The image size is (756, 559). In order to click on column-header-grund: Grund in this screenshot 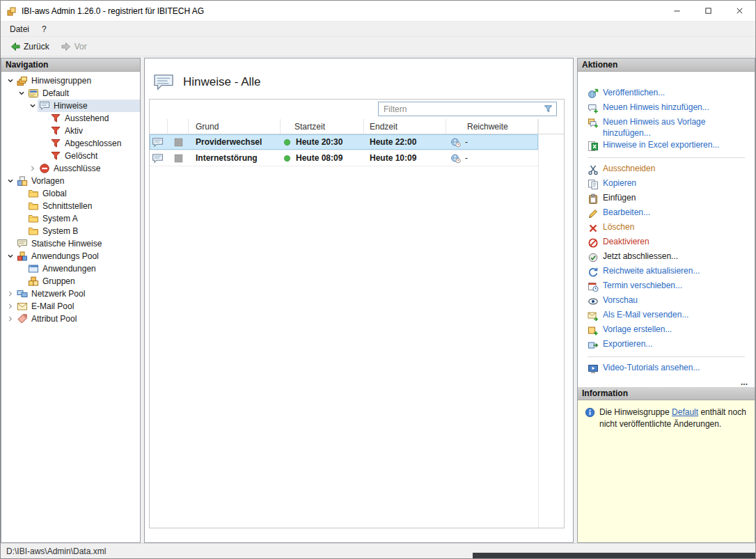, I will do `click(235, 127)`.